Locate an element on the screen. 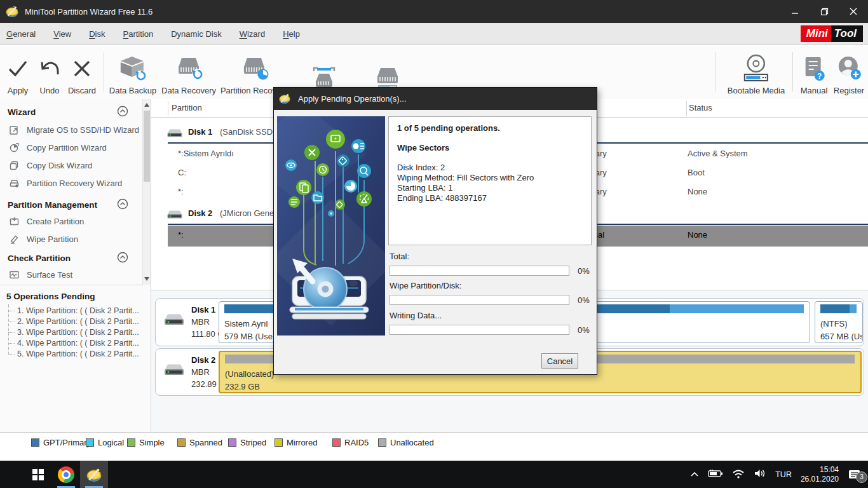 The width and height of the screenshot is (868, 488). window-title: MiniTool Partition Wizard Free 11.6 is located at coordinates (89, 11).